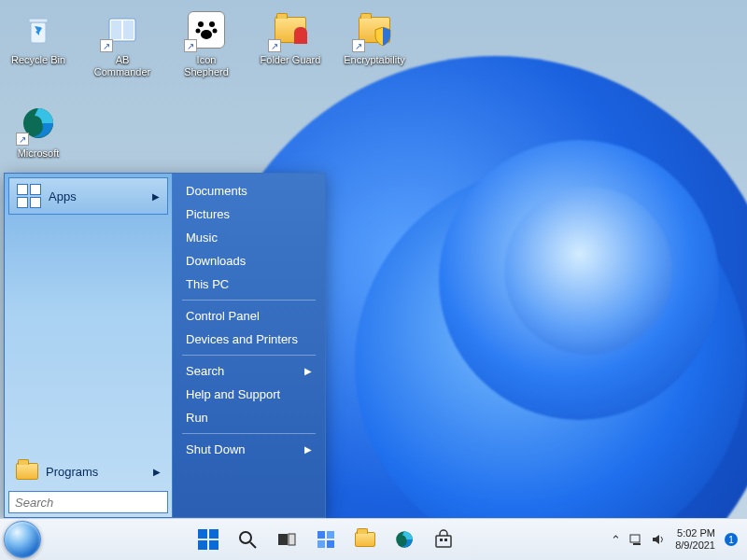 The width and height of the screenshot is (747, 560). I want to click on taskbar-edge-button, so click(404, 539).